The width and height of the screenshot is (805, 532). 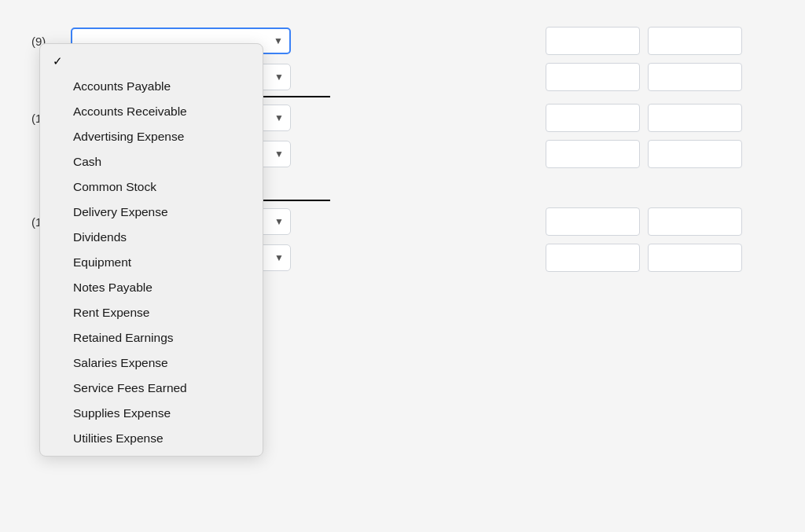 What do you see at coordinates (593, 41) in the screenshot?
I see `row-9-debit-input` at bounding box center [593, 41].